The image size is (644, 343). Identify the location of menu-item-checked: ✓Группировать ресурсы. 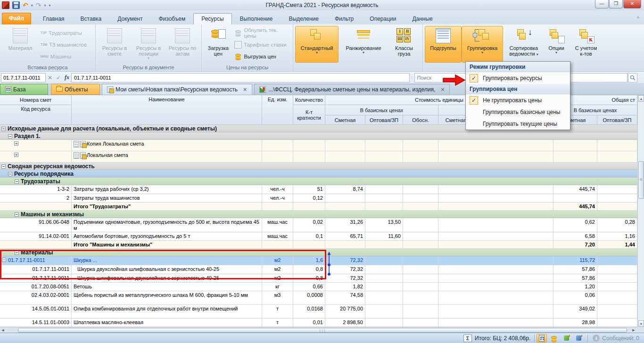
(518, 78).